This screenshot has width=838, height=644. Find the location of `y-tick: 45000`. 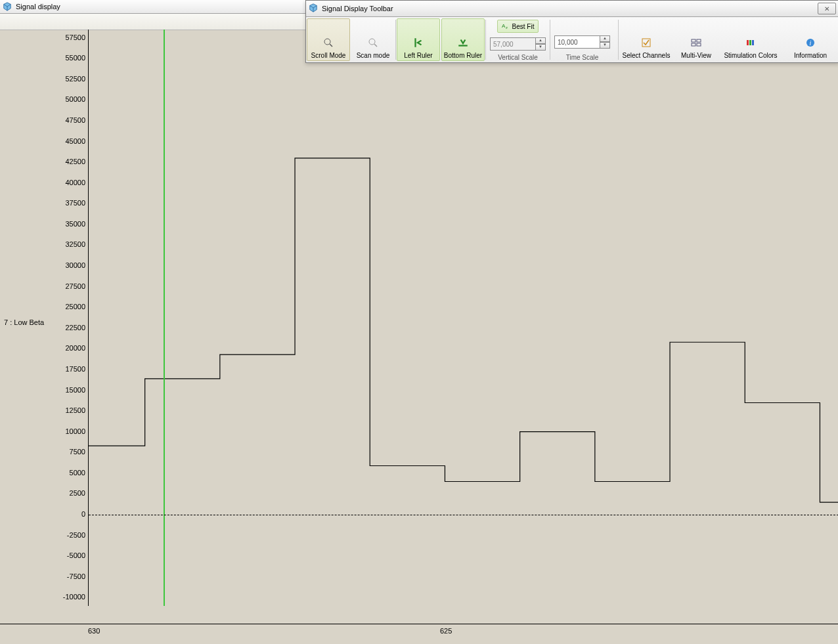

y-tick: 45000 is located at coordinates (70, 141).